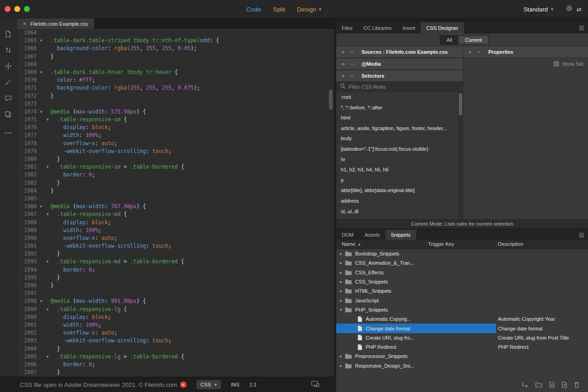  What do you see at coordinates (462, 356) in the screenshot?
I see `snippet-folder-row: ▸Preprocessor_Snippets` at bounding box center [462, 356].